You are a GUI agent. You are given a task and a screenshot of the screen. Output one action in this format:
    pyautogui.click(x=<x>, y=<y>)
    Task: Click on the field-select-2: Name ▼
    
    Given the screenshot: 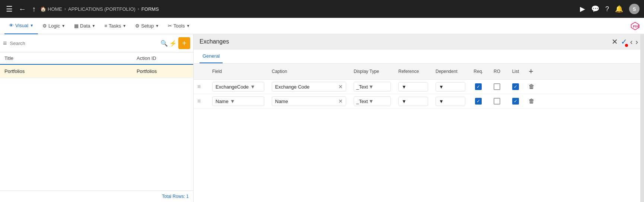 What is the action you would take?
    pyautogui.click(x=238, y=101)
    